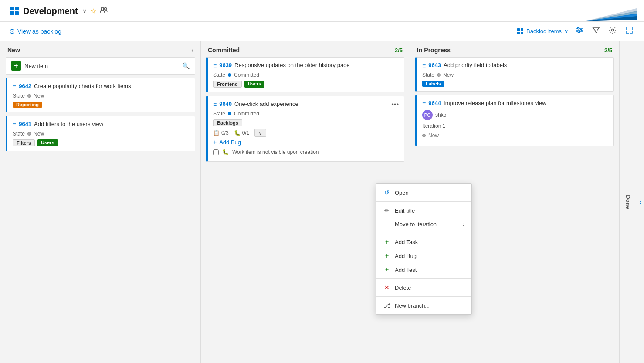 This screenshot has width=644, height=363. What do you see at coordinates (254, 84) in the screenshot?
I see `card-9639-tag-users: Users` at bounding box center [254, 84].